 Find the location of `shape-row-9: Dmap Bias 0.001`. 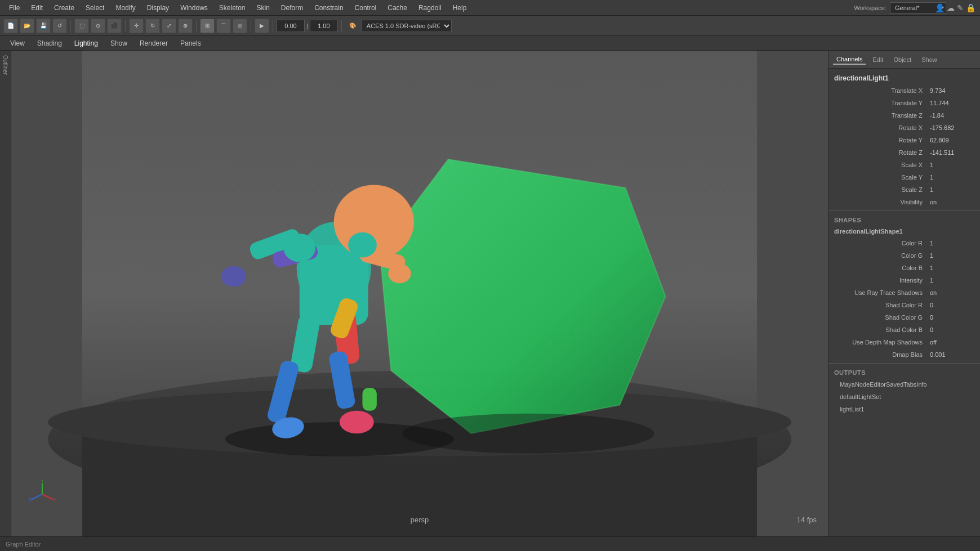

shape-row-9: Dmap Bias 0.001 is located at coordinates (905, 355).